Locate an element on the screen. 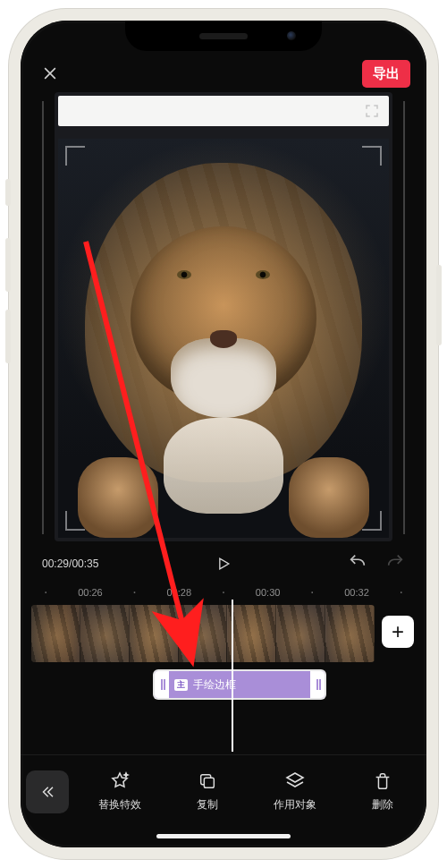  device-notch is located at coordinates (224, 36).